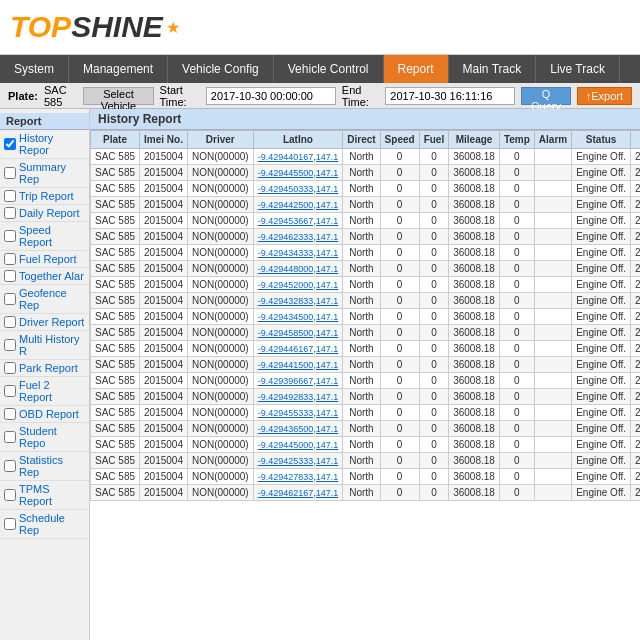 The image size is (640, 640). What do you see at coordinates (400, 445) in the screenshot?
I see `cell-18-5: 0` at bounding box center [400, 445].